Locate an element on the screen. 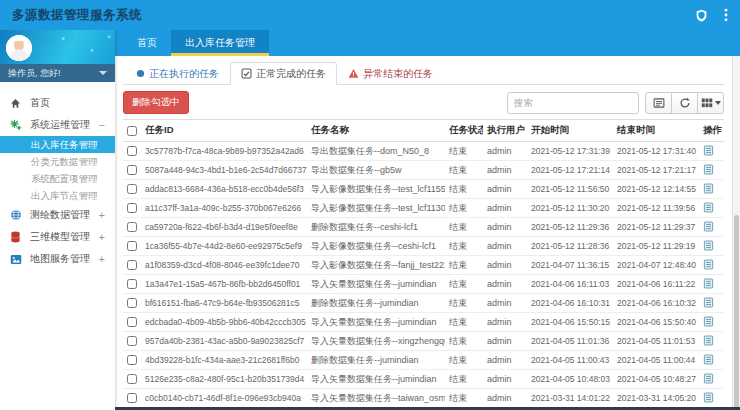 Image resolution: width=740 pixels, height=410 pixels. sidebar-item-home: 首页 is located at coordinates (58, 103).